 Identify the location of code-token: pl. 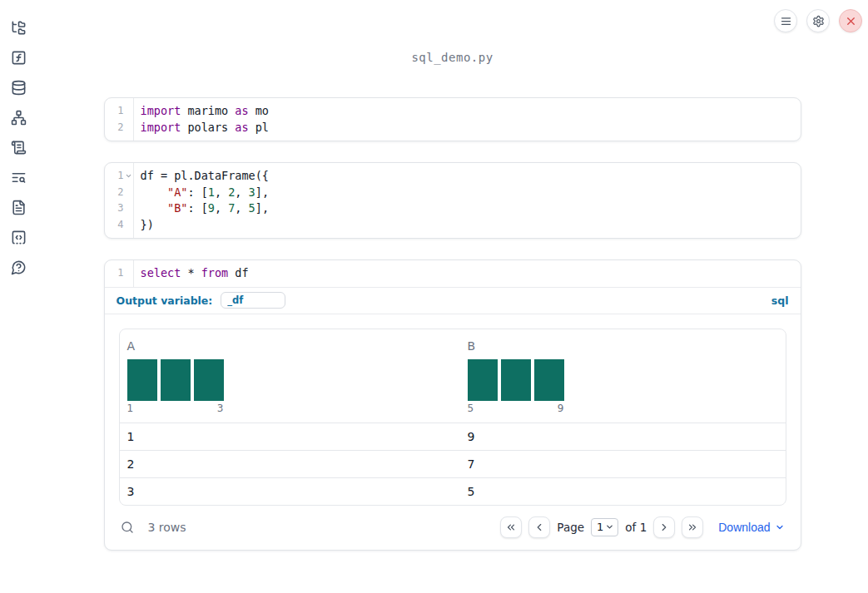
(259, 127).